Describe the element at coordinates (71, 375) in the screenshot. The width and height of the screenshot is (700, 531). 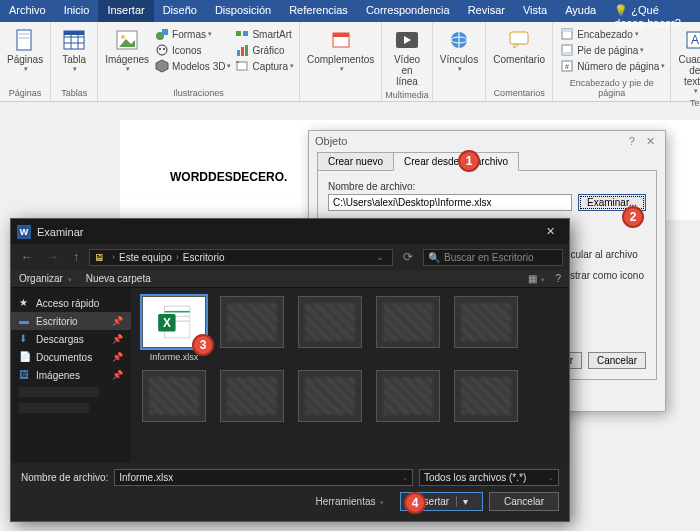
I see `sidebar-images: 🖼Imágenes📌` at that location.